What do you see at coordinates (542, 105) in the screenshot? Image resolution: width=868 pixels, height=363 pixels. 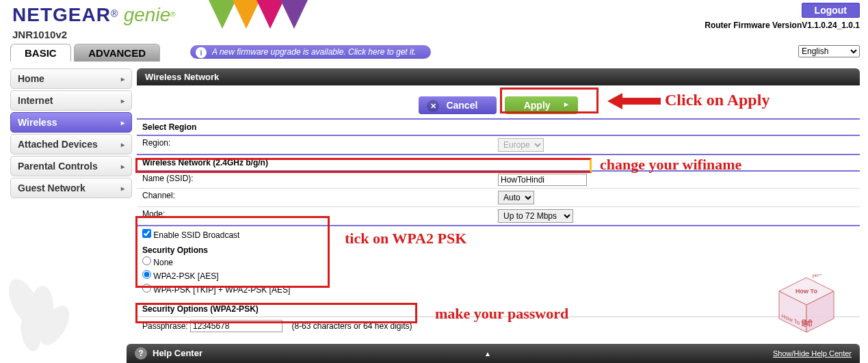 I see `apply-button: Apply` at bounding box center [542, 105].